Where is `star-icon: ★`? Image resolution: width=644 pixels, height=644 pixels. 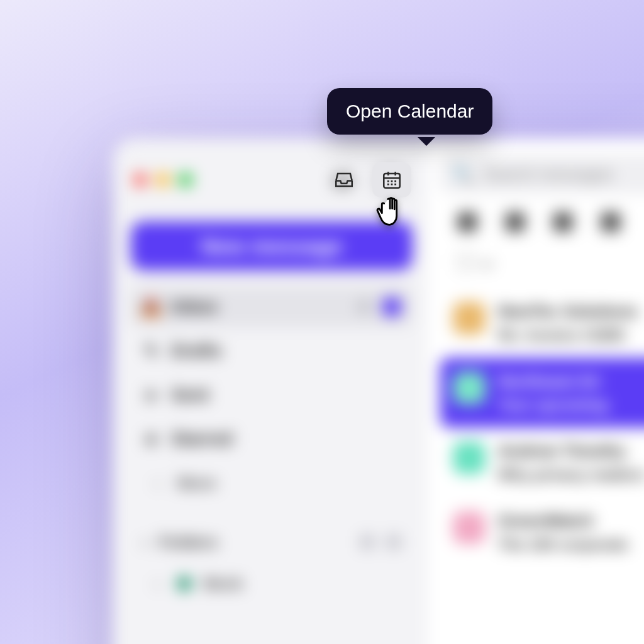
star-icon: ★ is located at coordinates (151, 439).